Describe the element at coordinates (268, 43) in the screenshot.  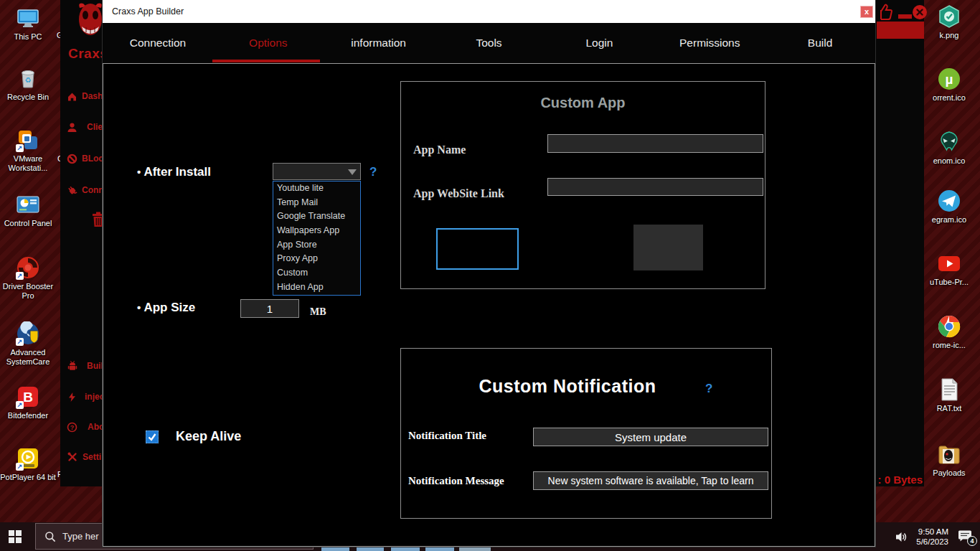
I see `tab-options: Options` at that location.